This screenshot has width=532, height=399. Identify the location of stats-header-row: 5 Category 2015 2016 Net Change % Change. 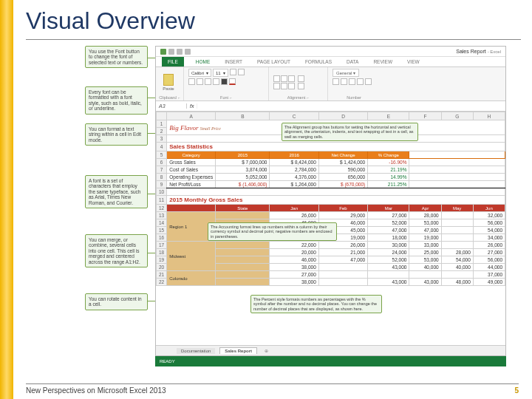
(331, 155).